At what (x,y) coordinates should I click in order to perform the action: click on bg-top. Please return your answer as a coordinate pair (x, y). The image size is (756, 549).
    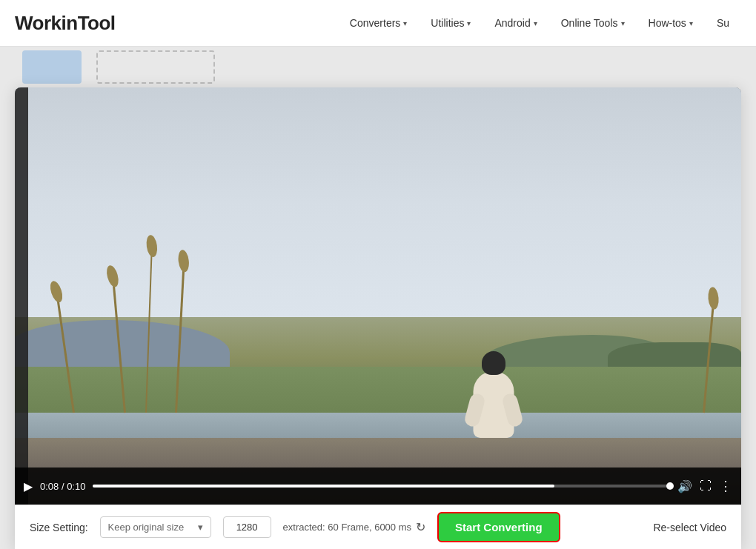
    Looking at the image, I should click on (378, 67).